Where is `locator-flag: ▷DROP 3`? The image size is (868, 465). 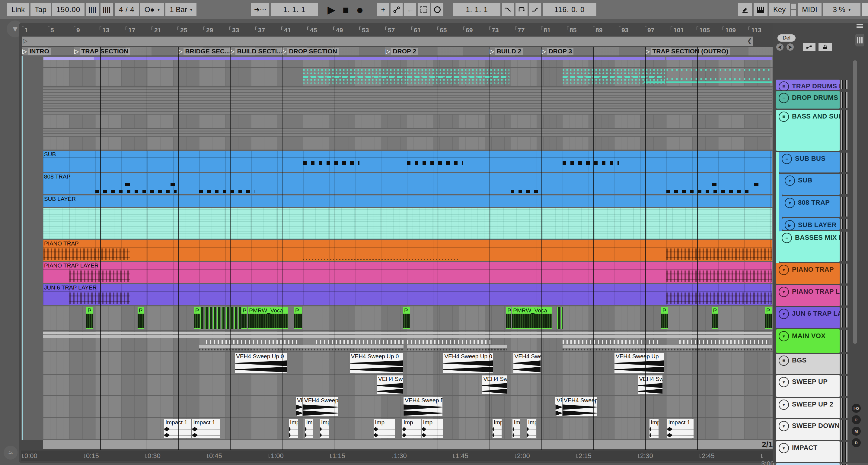
locator-flag: ▷DROP 3 is located at coordinates (557, 51).